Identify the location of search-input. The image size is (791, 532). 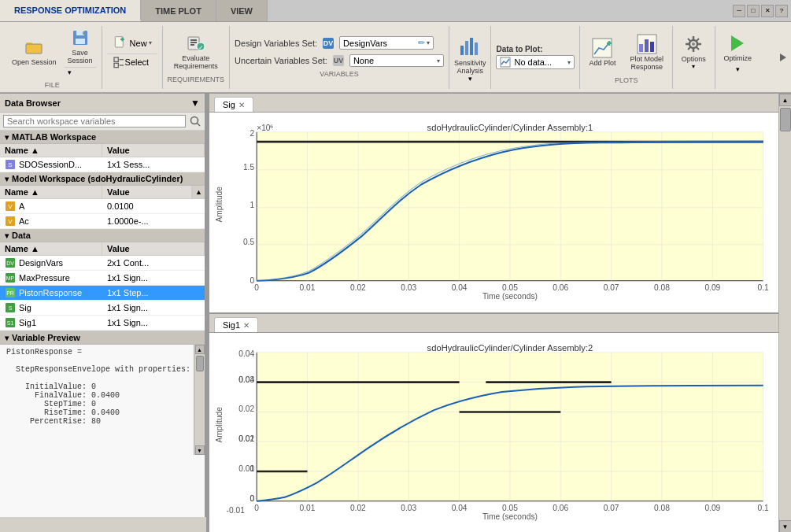
(94, 121).